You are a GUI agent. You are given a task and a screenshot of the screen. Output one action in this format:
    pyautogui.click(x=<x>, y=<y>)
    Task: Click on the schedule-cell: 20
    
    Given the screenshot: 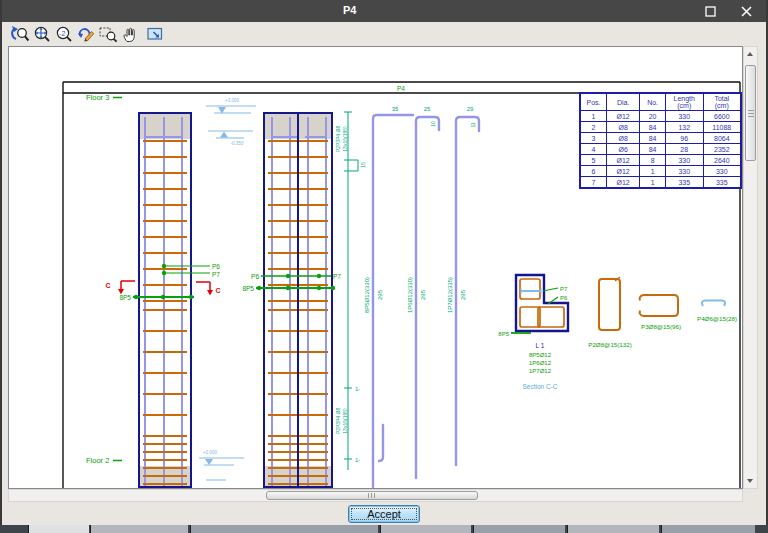 What is the action you would take?
    pyautogui.click(x=653, y=116)
    